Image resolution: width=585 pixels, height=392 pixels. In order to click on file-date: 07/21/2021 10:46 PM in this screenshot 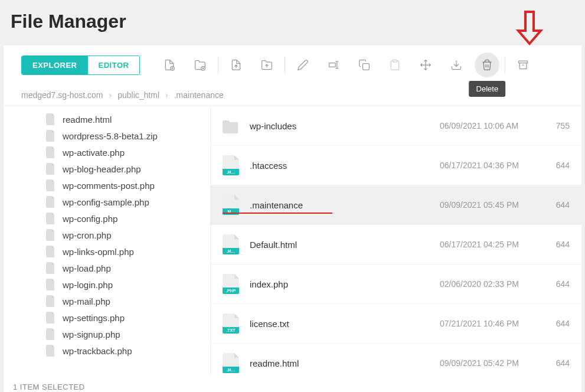, I will do `click(490, 324)`.